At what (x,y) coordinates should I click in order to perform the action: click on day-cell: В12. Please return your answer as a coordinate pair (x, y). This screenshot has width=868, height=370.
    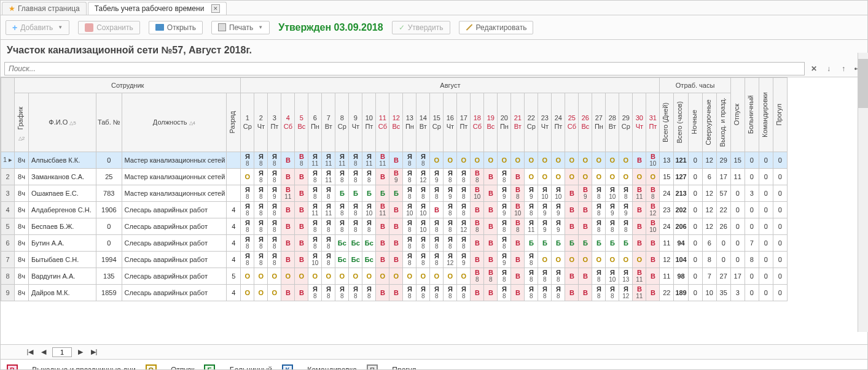
    Looking at the image, I should click on (653, 210).